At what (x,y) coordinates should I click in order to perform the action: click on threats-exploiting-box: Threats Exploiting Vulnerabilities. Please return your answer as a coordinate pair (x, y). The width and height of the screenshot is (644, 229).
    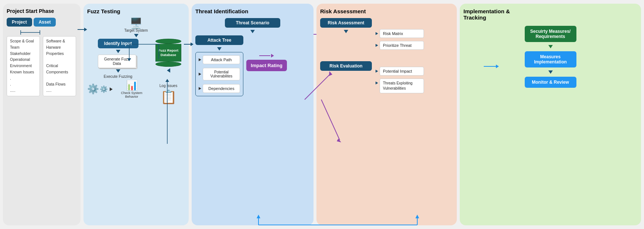
    Looking at the image, I should click on (402, 86).